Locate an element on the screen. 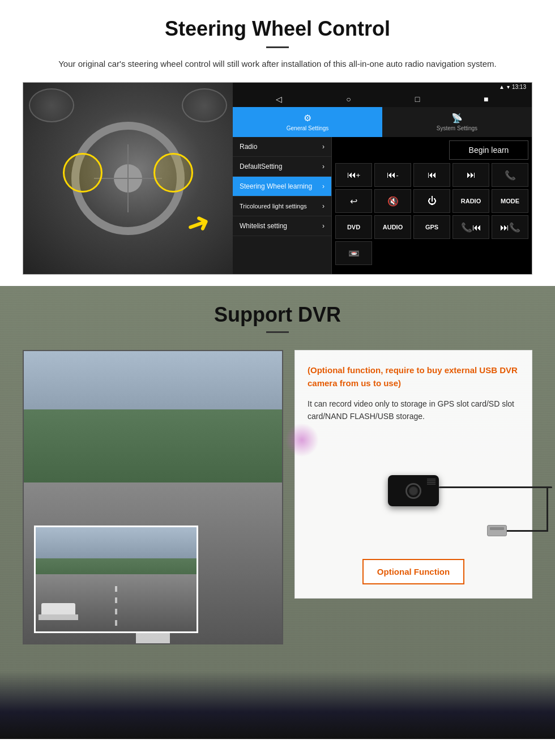 This screenshot has height=756, width=555. recent-nav-btn: □ is located at coordinates (417, 99).